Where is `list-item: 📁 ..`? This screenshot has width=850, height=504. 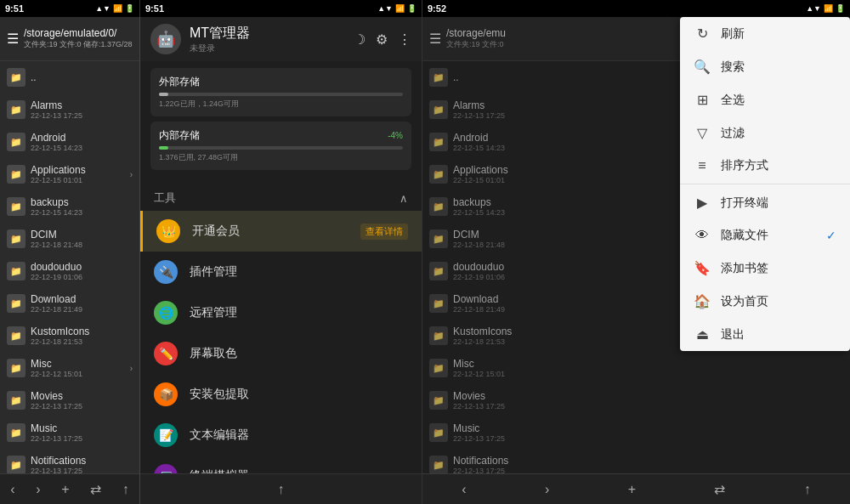
list-item: 📁 .. is located at coordinates (70, 77).